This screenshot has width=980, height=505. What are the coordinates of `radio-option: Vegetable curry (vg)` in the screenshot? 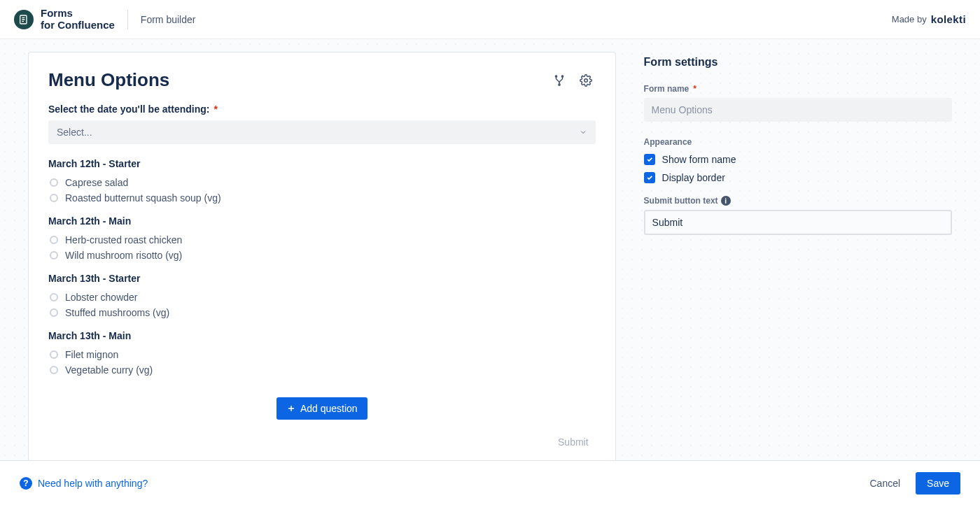 It's located at (322, 370).